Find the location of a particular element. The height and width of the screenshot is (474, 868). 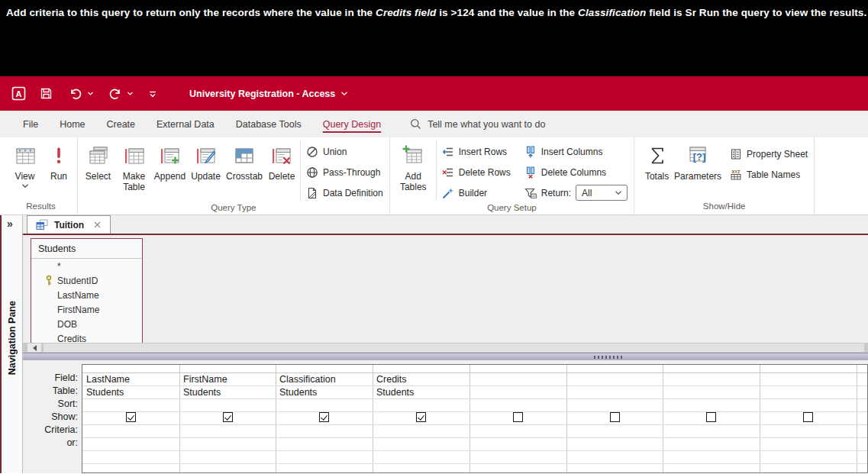

pane-splitter is located at coordinates (446, 356).